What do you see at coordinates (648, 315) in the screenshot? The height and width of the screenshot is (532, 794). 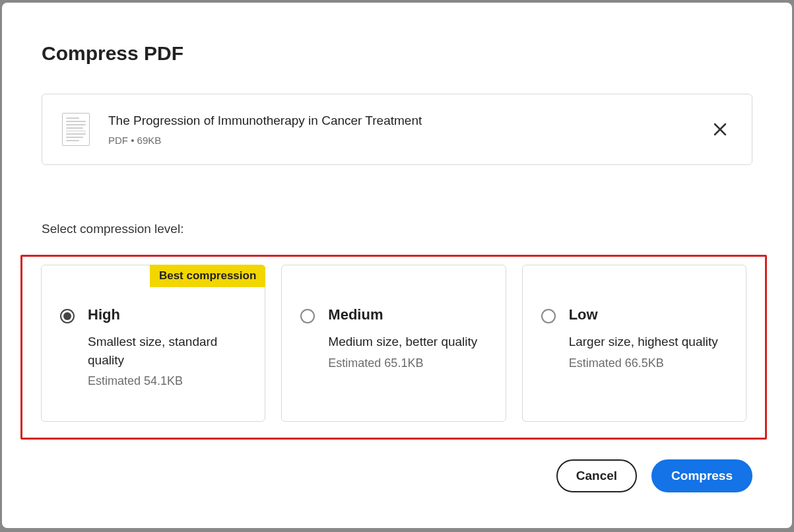 I see `option-title: Low` at bounding box center [648, 315].